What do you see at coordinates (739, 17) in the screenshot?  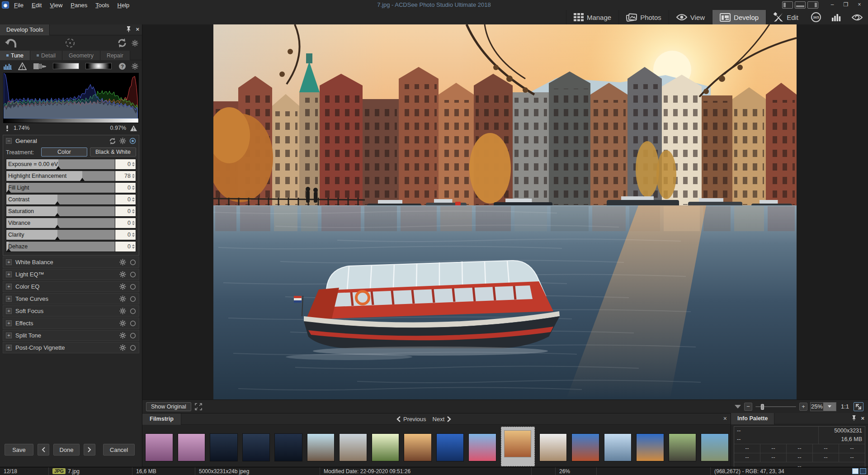 I see `mode-button-develop: Develop` at bounding box center [739, 17].